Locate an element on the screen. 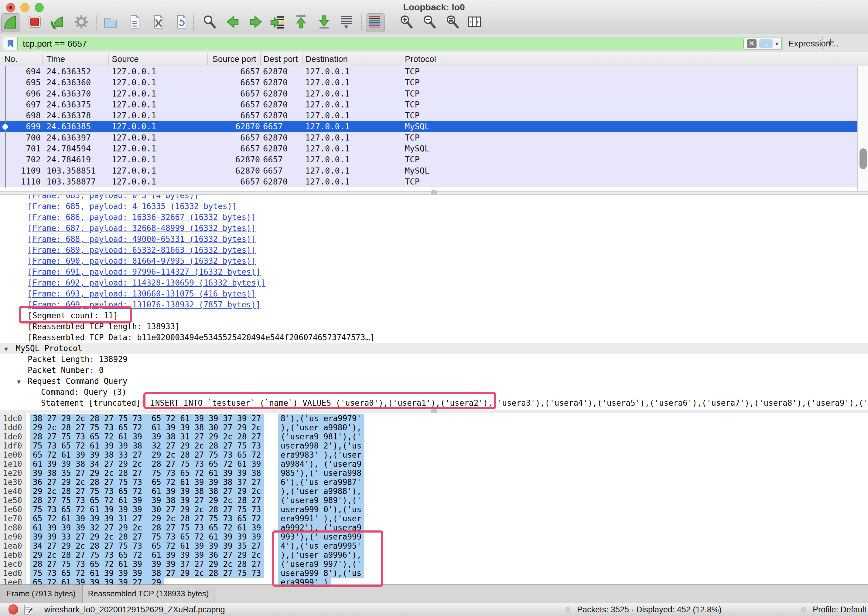  hex-bytes: 39 38 35 27 29 2c 28 27 75 73 65 72 61 3… is located at coordinates (147, 473).